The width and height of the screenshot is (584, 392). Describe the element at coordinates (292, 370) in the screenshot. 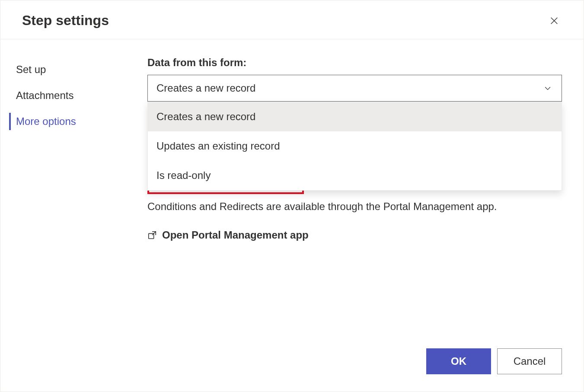

I see `dialog-footer: OK Cancel` at that location.